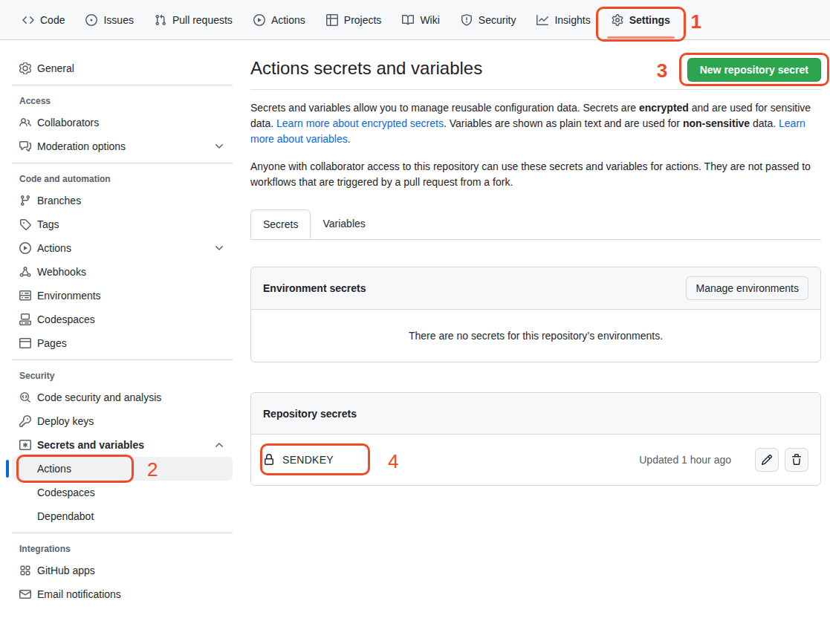 The image size is (830, 644). Describe the element at coordinates (66, 570) in the screenshot. I see `sidebar-item-label: GitHub apps` at that location.